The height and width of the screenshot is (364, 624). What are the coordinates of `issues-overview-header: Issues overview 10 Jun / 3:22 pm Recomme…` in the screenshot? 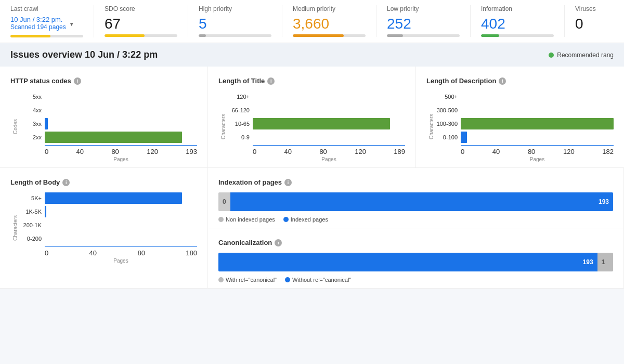 It's located at (312, 55).